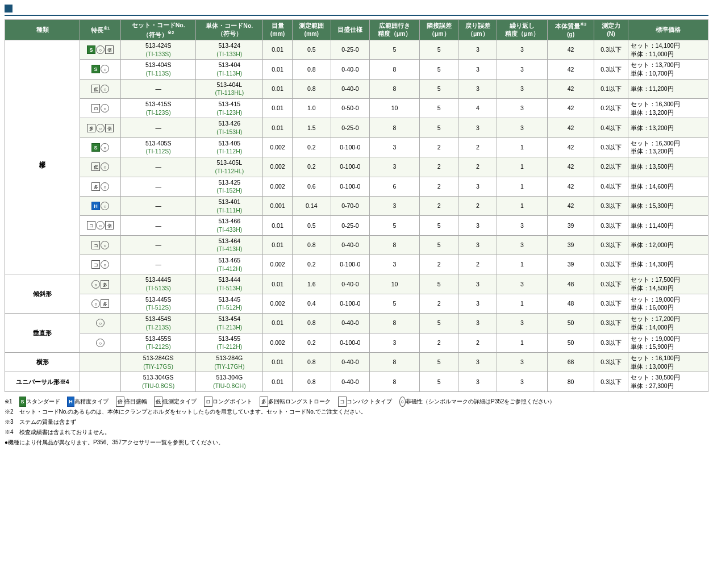  What do you see at coordinates (350, 30) in the screenshot?
I see `col-scale: 目盛仕様` at bounding box center [350, 30].